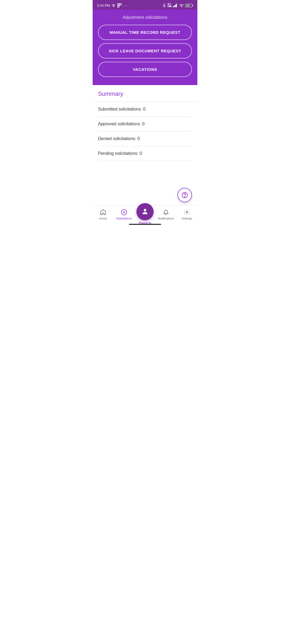 The height and width of the screenshot is (644, 290). I want to click on denied-count: 0, so click(139, 138).